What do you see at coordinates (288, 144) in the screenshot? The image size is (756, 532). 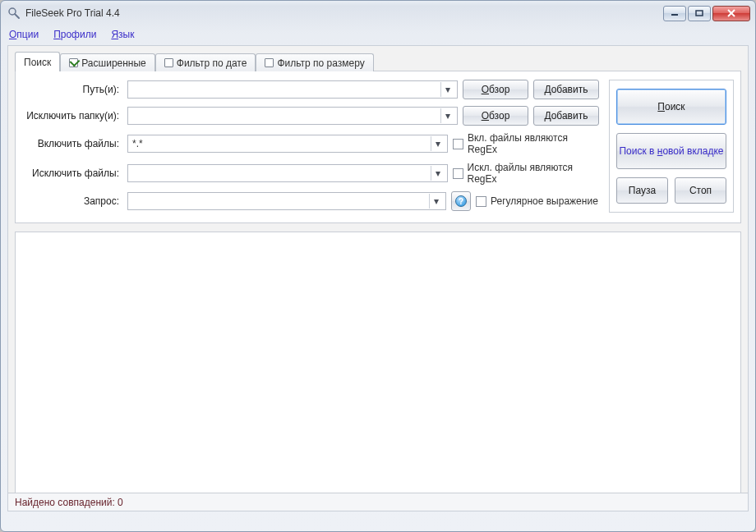 I see `include-files-input: *.* ▾` at bounding box center [288, 144].